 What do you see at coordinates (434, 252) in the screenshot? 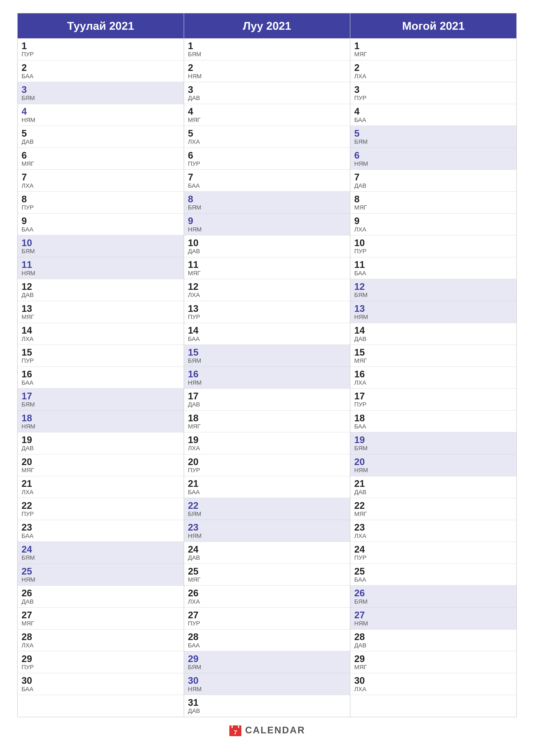
I see `day-name-m2-d9: ПУР` at bounding box center [434, 252].